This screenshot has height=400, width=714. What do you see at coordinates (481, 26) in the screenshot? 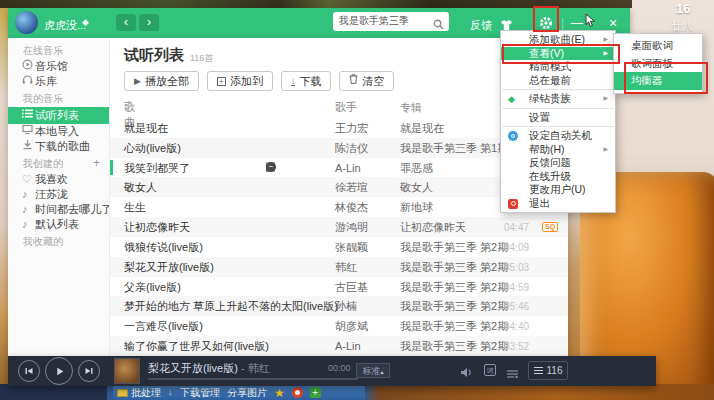
I see `feedback-link: 反馈` at bounding box center [481, 26].